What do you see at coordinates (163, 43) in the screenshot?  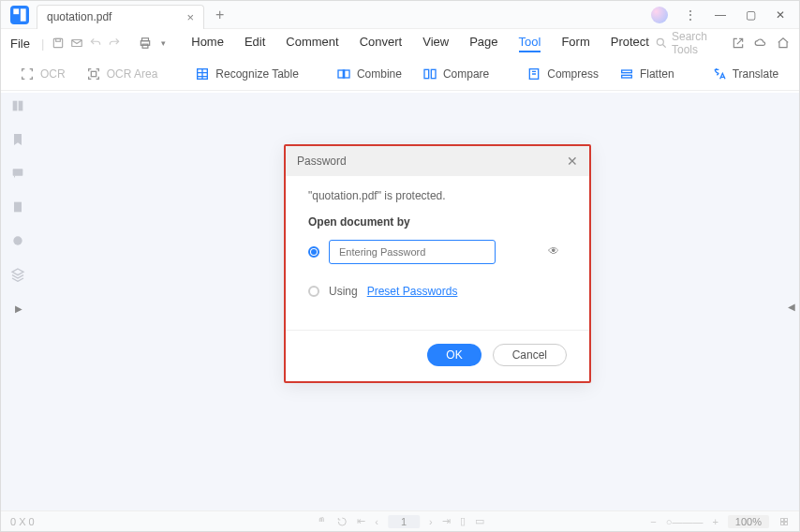 I see `dropdown-arrow-icon: ▾` at bounding box center [163, 43].